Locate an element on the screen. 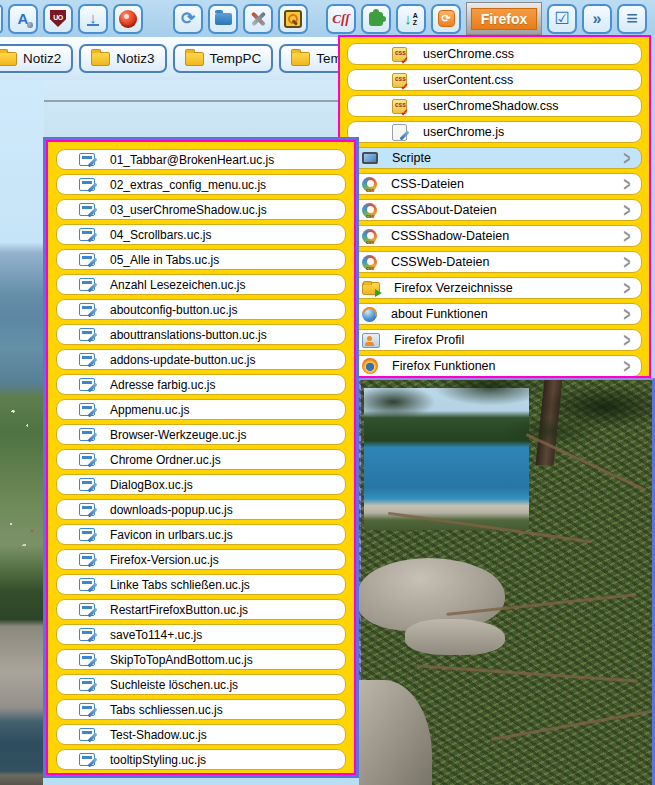 The width and height of the screenshot is (655, 785). overflow-button: » is located at coordinates (597, 19).